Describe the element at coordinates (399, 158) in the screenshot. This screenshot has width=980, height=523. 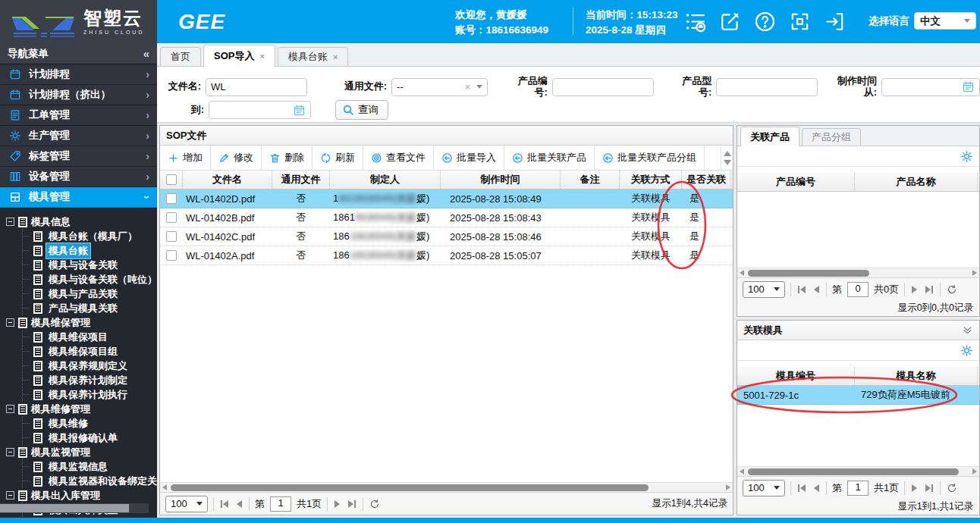
I see `toolbar-button-4: 查看文件` at that location.